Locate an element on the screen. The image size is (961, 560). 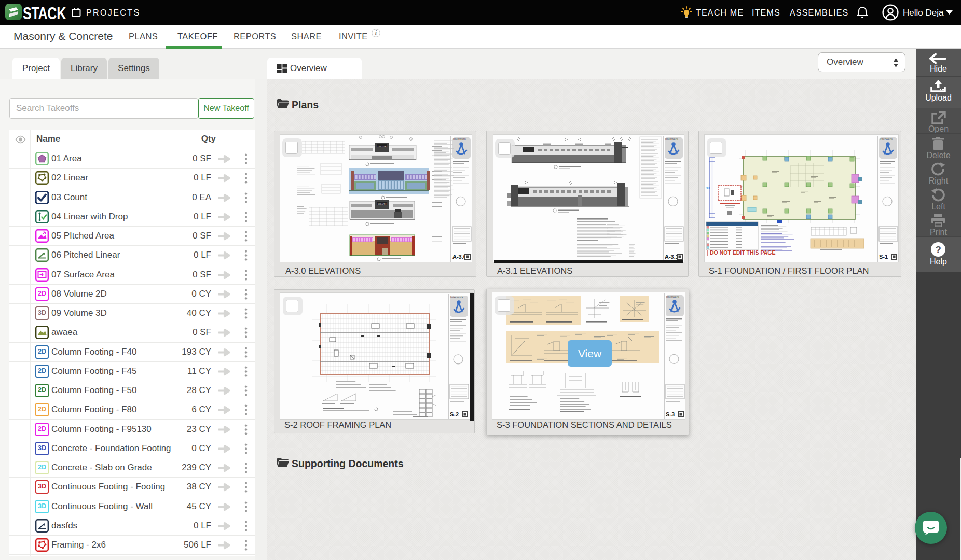
svg-text: S-3 is located at coordinates (670, 414).